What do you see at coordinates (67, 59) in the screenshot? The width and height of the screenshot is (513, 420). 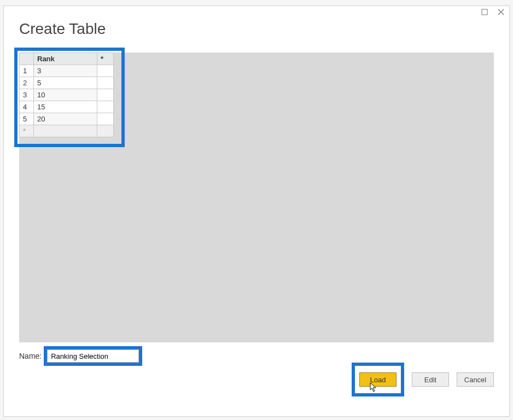 I see `header-row: Rank *` at bounding box center [67, 59].